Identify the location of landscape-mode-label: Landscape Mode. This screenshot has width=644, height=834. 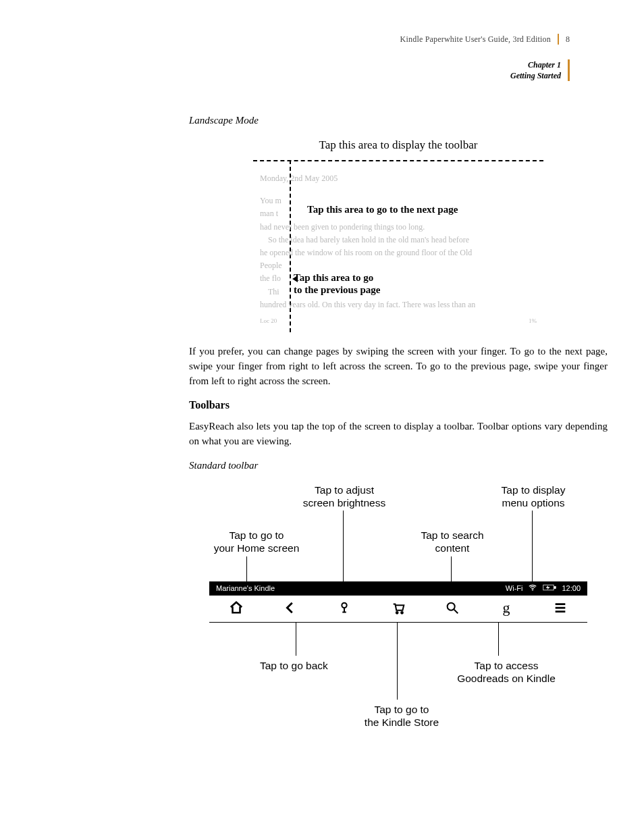
(398, 120).